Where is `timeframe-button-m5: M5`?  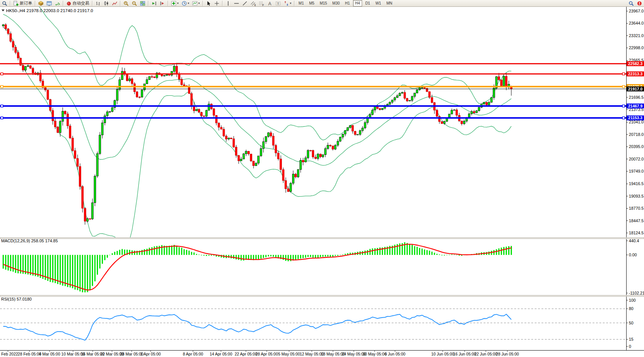 timeframe-button-m5: M5 is located at coordinates (312, 3).